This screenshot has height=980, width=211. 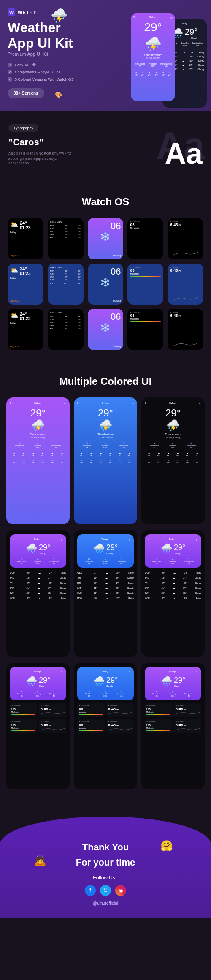 I want to click on logo-icon: W, so click(x=11, y=12).